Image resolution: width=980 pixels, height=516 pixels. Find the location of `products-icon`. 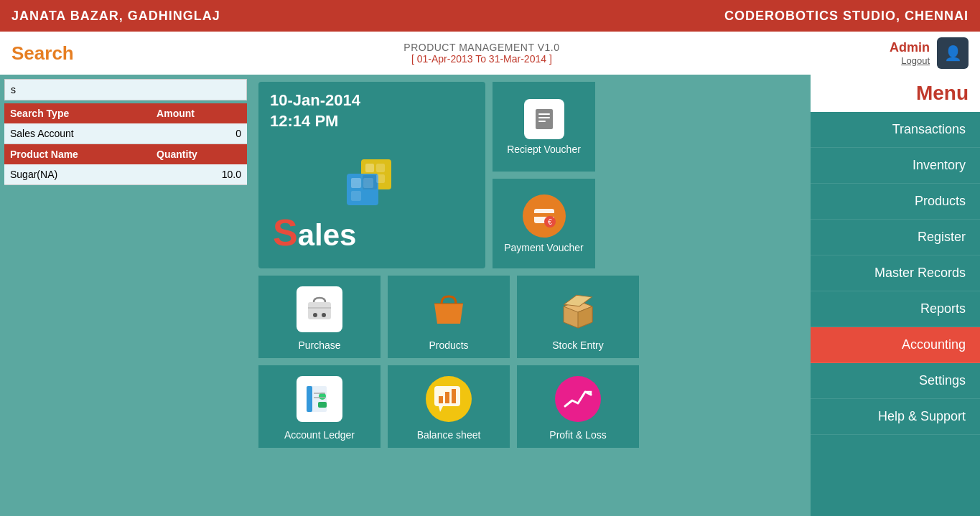

products-icon is located at coordinates (449, 309).